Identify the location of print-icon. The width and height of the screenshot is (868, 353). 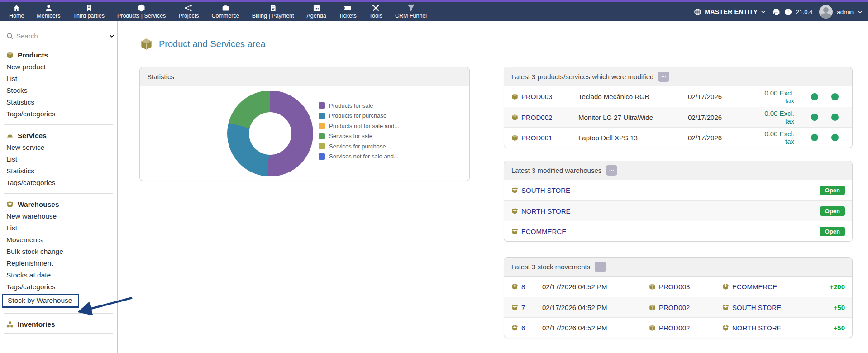
(777, 12).